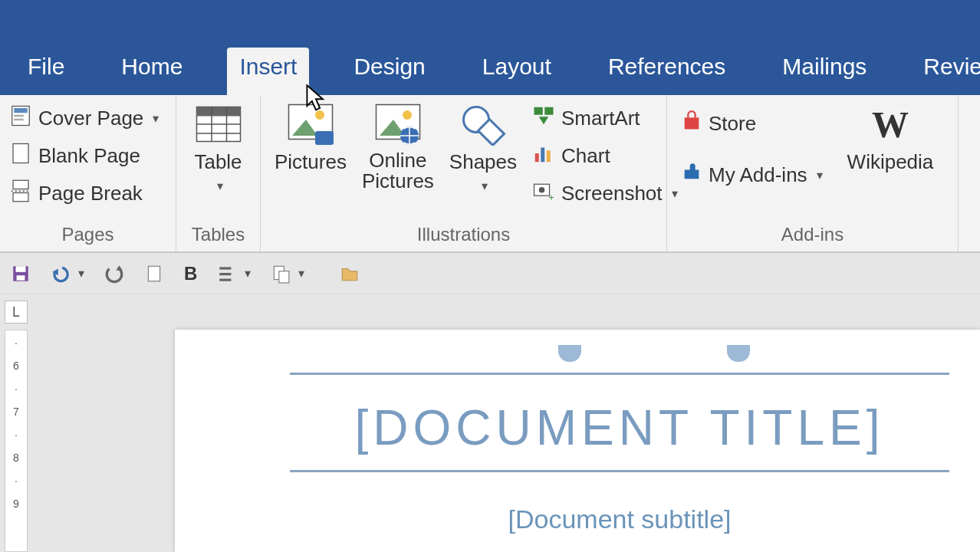  I want to click on cover-page-label: Cover Page, so click(90, 118).